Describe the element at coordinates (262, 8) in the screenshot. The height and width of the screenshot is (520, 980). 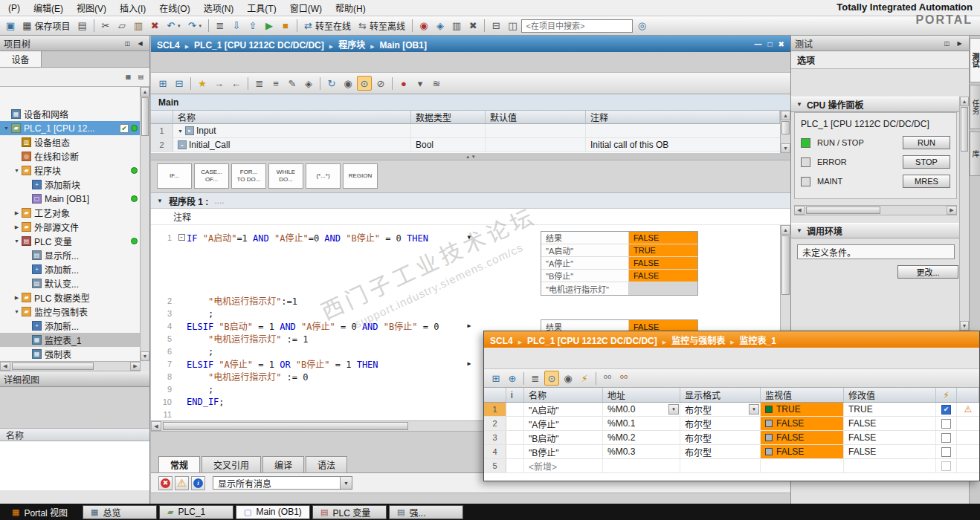
I see `menu-item: 工具(T)` at that location.